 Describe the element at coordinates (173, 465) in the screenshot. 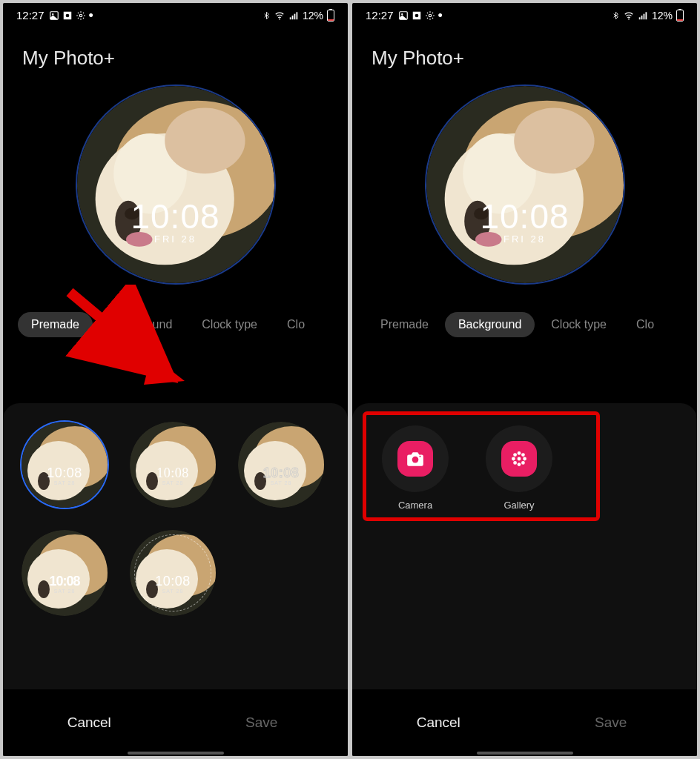

I see `premade-option-2: 10:08 SAT 28` at that location.